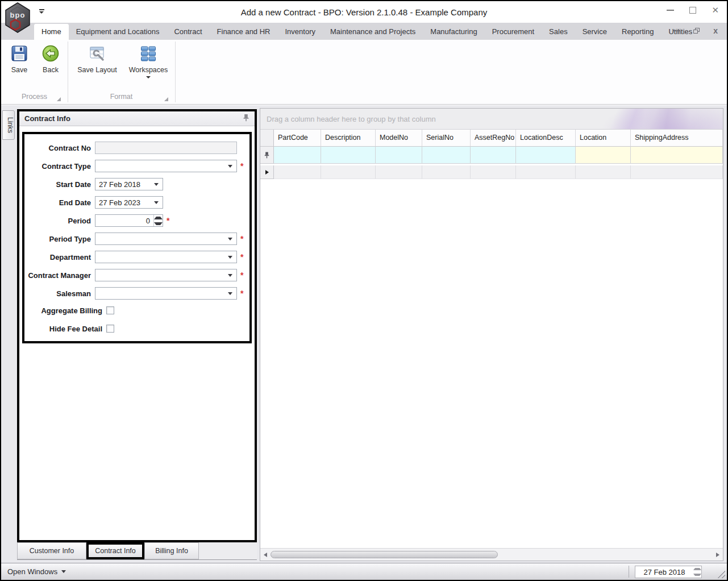 Image resolution: width=728 pixels, height=581 pixels. What do you see at coordinates (546, 172) in the screenshot?
I see `cell-locationdesc` at bounding box center [546, 172].